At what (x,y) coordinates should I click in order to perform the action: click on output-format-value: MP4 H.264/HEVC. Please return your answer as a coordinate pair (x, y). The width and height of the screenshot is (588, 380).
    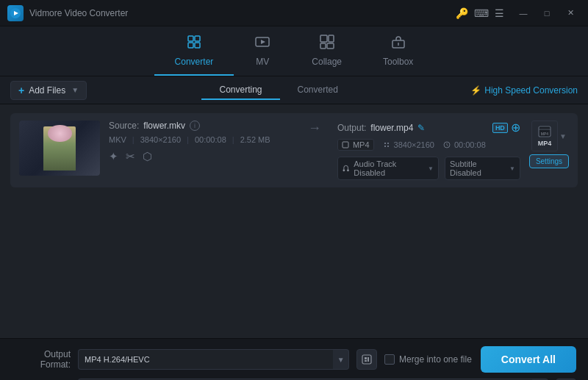
    Looking at the image, I should click on (206, 359).